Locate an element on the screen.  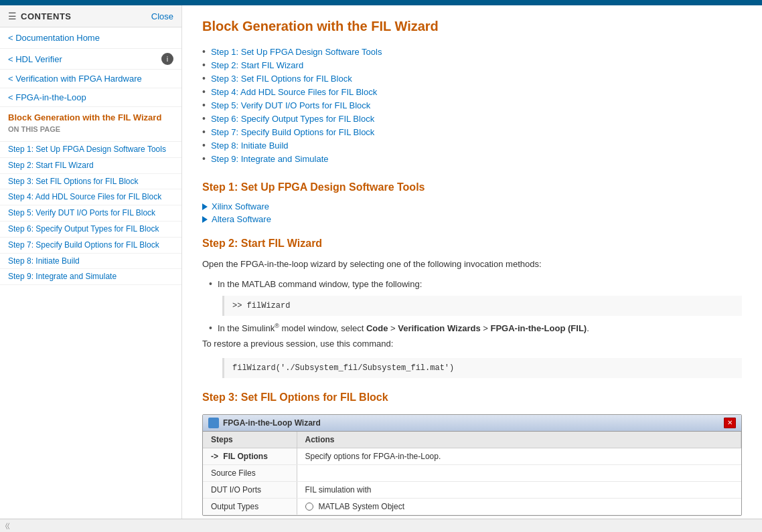
bullet2-bold2: Verification Wizards is located at coordinates (439, 328).